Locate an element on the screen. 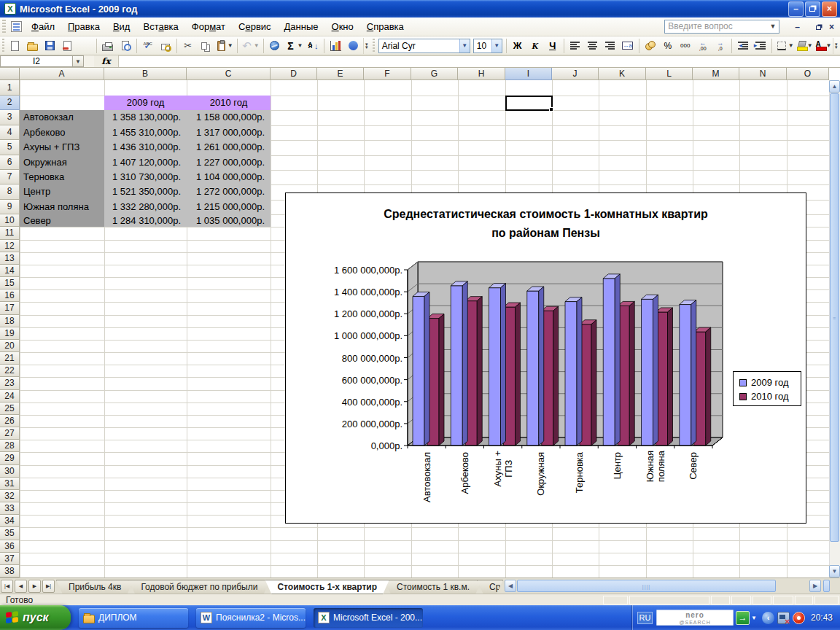 The height and width of the screenshot is (630, 840). increase-indent-button: ▸ is located at coordinates (761, 46).